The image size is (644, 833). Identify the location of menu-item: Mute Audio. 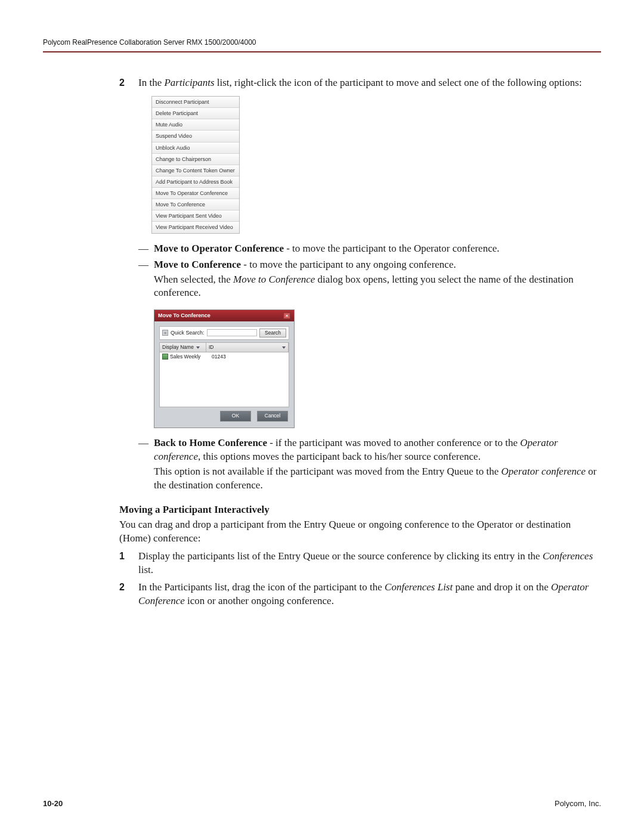
(196, 125).